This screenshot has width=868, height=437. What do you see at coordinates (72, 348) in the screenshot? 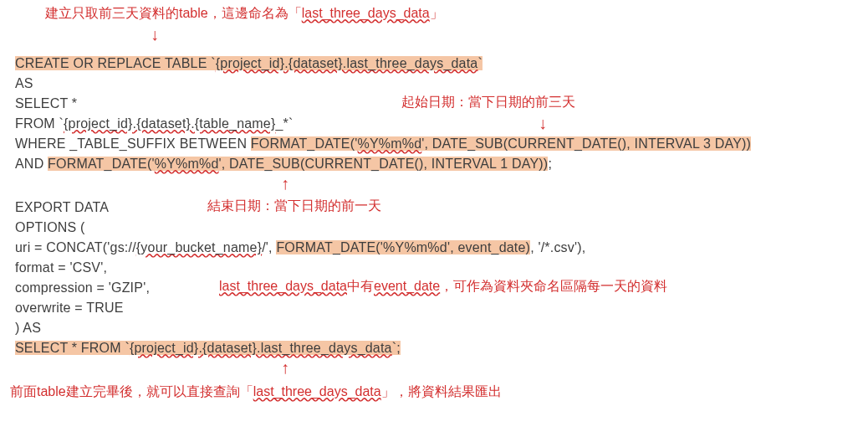
I see `code-l15a: SELECT * FROM `` at bounding box center [72, 348].